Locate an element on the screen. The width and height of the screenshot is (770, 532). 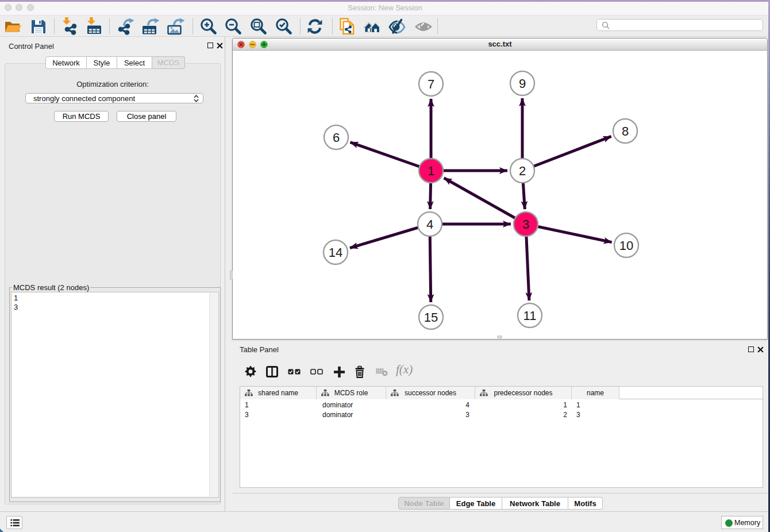
svg-text: 15 is located at coordinates (431, 317).